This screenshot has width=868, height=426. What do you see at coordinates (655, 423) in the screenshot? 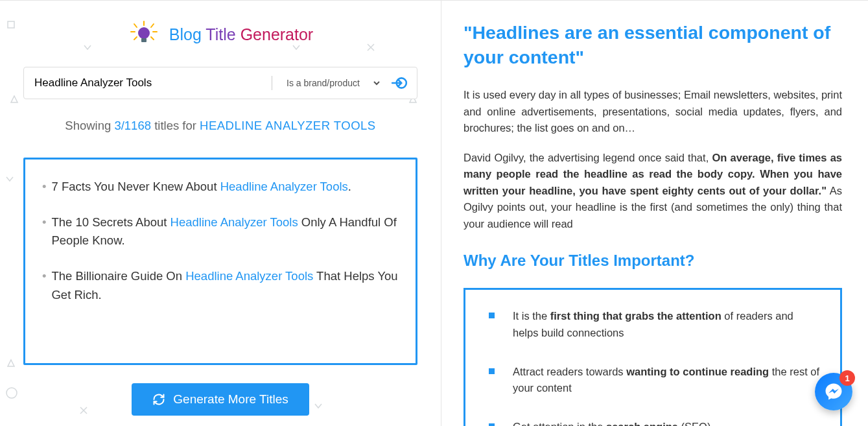
I see `list-item: Get attention in the search engine (SEO)` at bounding box center [655, 423].